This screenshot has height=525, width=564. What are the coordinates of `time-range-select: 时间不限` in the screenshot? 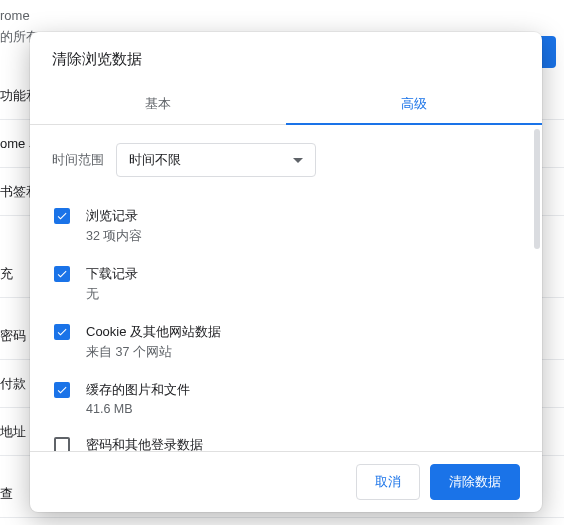 It's located at (216, 160).